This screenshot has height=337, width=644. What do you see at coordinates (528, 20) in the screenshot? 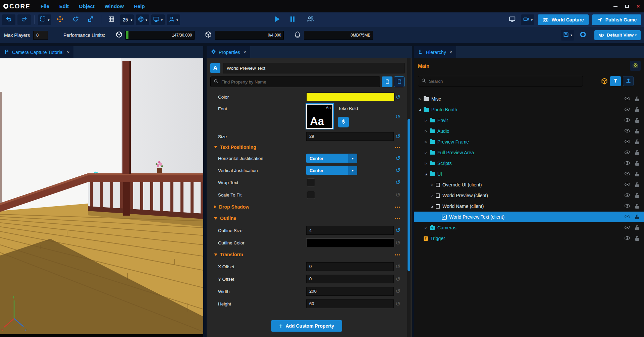
I see `camera-mode-dropdown: ▾` at bounding box center [528, 20].